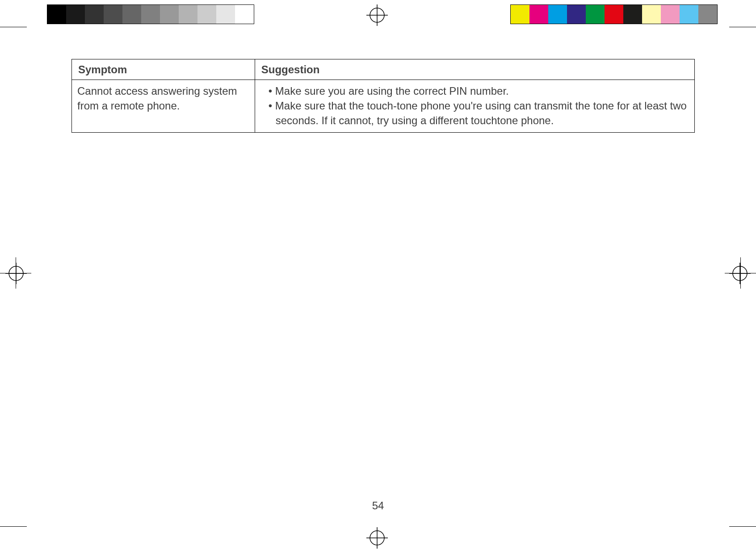  I want to click on suggestion-item: Make sure you are using the correct PIN …, so click(483, 91).